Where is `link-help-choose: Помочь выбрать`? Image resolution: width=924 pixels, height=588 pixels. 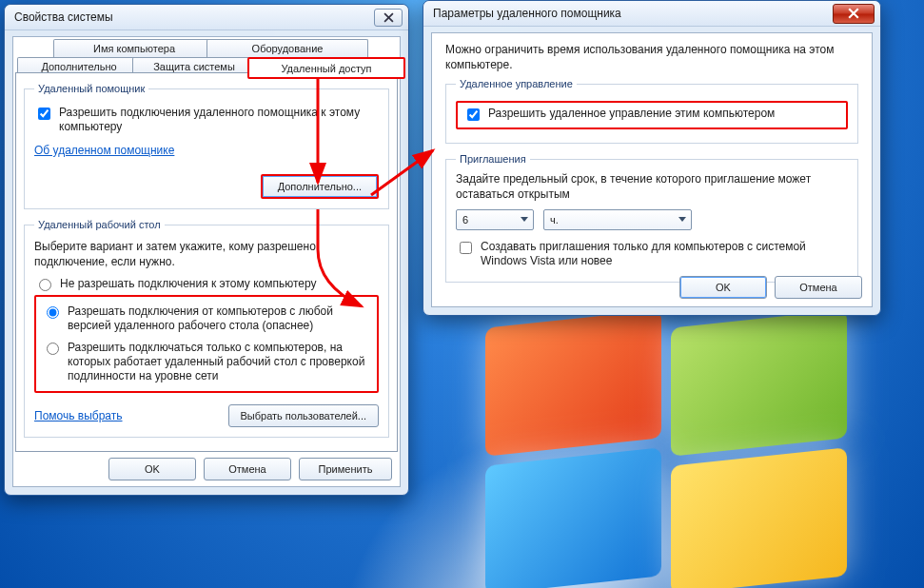 link-help-choose: Помочь выбрать is located at coordinates (78, 416).